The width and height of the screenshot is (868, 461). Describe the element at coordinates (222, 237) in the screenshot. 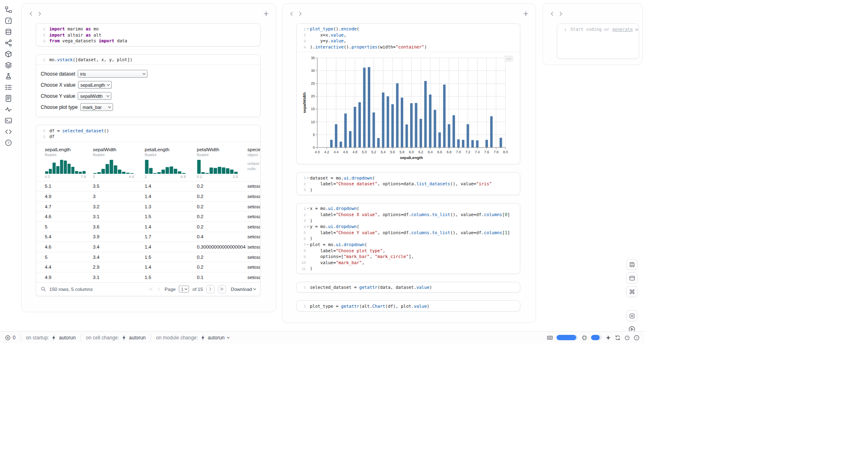

I see `table-cell: 0.4` at that location.